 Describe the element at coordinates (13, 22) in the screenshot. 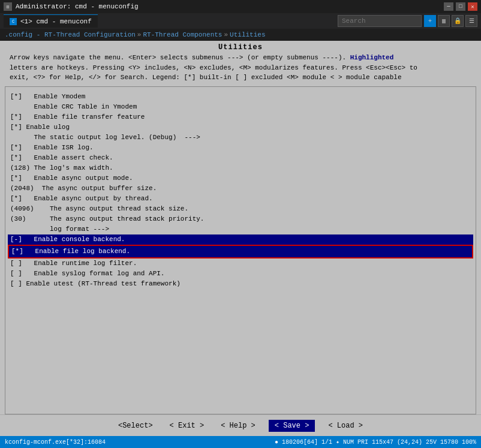

I see `tab-icon: C` at that location.